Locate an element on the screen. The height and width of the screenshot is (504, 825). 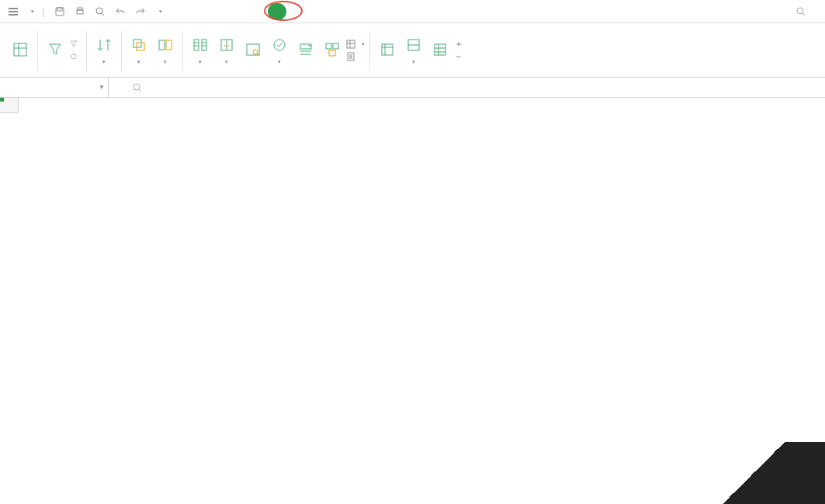
form-icon is located at coordinates (351, 57).